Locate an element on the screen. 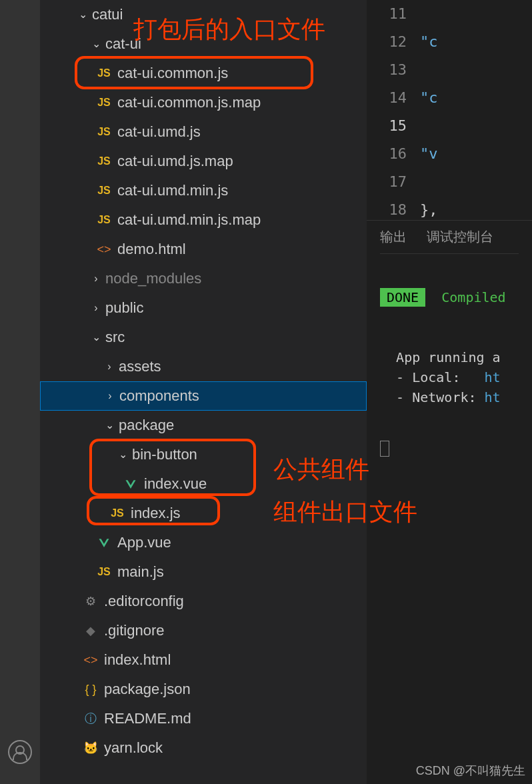 This screenshot has width=532, height=784. file-main-js: JS main.js is located at coordinates (203, 572).